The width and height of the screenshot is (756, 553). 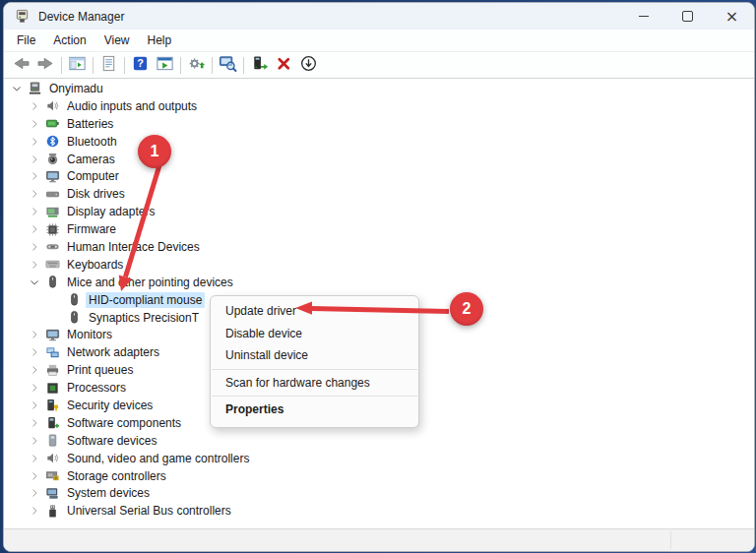 I want to click on context-menu-item-properties: Properties, so click(x=315, y=409).